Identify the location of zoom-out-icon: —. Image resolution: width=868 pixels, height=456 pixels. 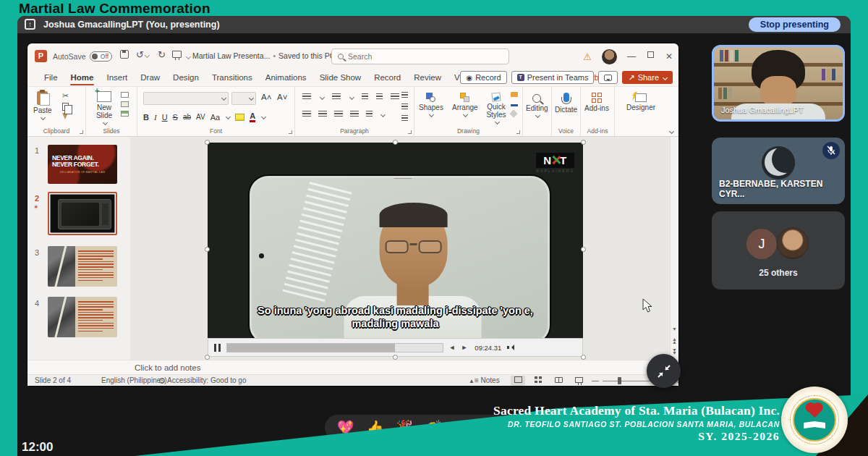
(595, 381).